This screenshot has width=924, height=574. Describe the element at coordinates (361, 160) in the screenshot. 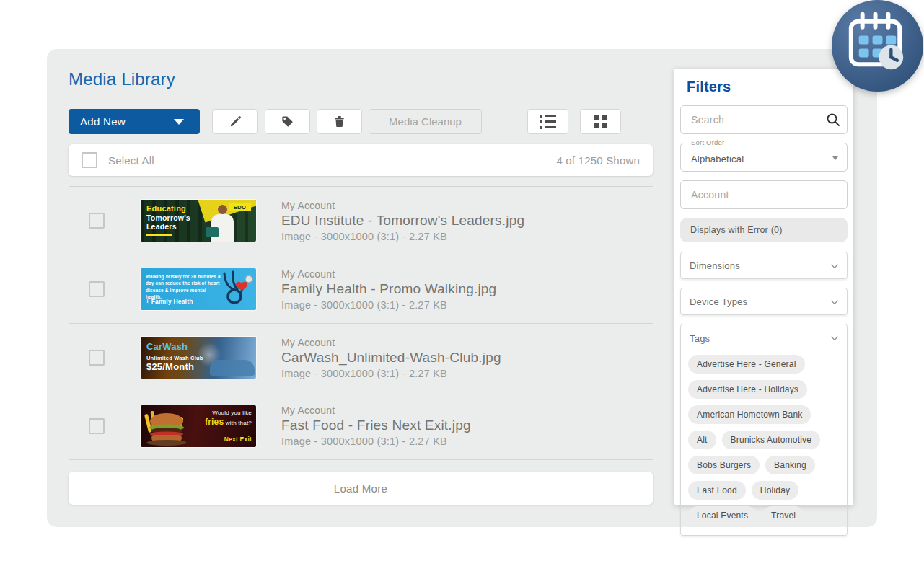

I see `select-all-bar: Select All 4 of 1250 Shown` at that location.